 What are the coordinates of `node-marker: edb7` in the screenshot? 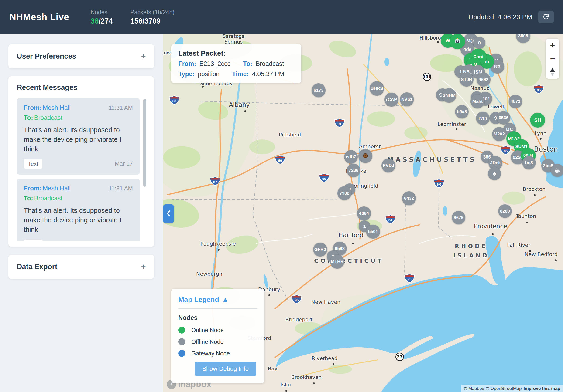 It's located at (351, 157).